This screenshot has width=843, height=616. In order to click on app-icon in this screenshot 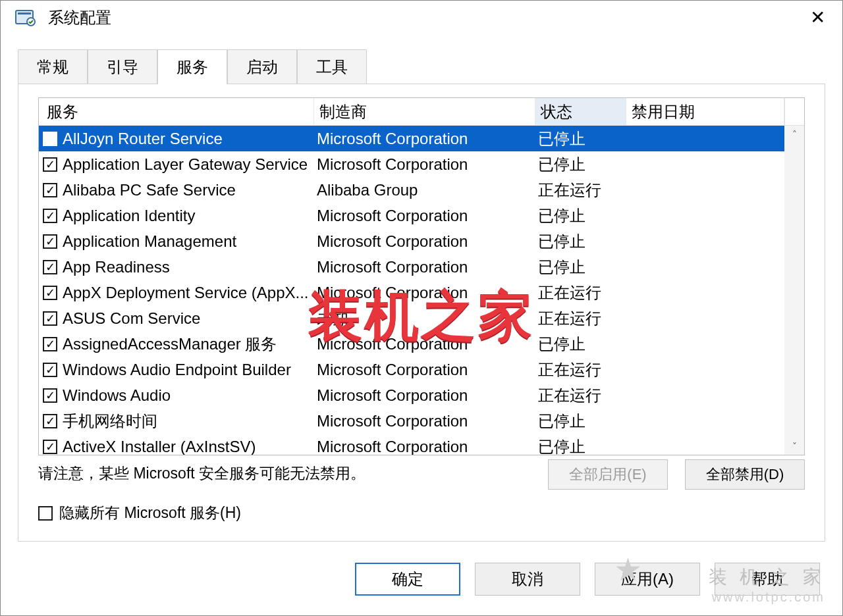, I will do `click(26, 18)`.